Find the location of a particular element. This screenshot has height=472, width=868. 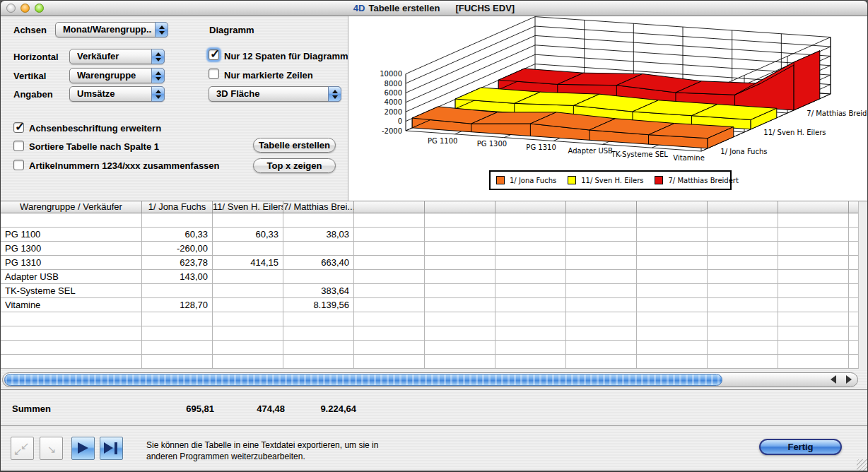

scrollbar-thumb is located at coordinates (363, 380).